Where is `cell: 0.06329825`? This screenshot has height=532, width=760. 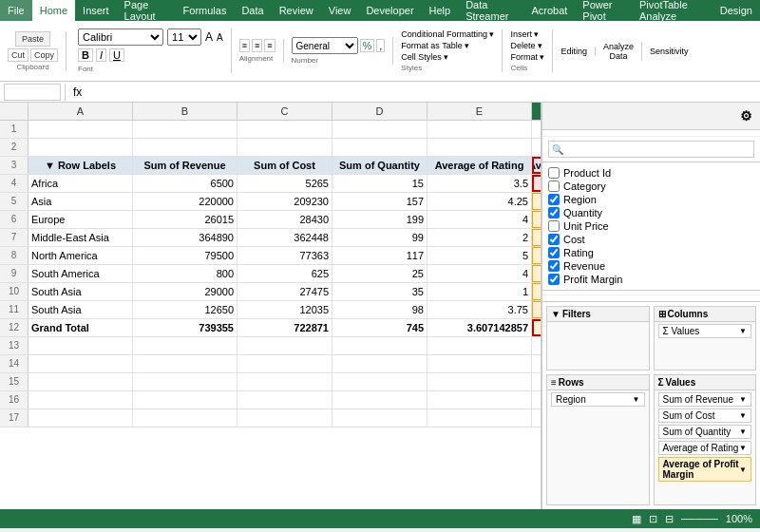
cell: 0.06329825 is located at coordinates (537, 238).